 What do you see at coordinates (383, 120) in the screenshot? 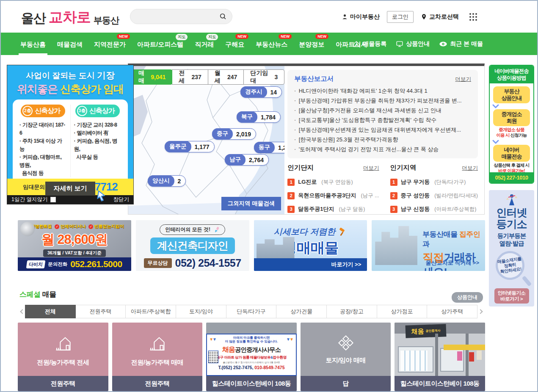
I see `report-item: [국토교통부]울산 '도심융합특구 종합발전계획' 수립 착수` at bounding box center [383, 120].